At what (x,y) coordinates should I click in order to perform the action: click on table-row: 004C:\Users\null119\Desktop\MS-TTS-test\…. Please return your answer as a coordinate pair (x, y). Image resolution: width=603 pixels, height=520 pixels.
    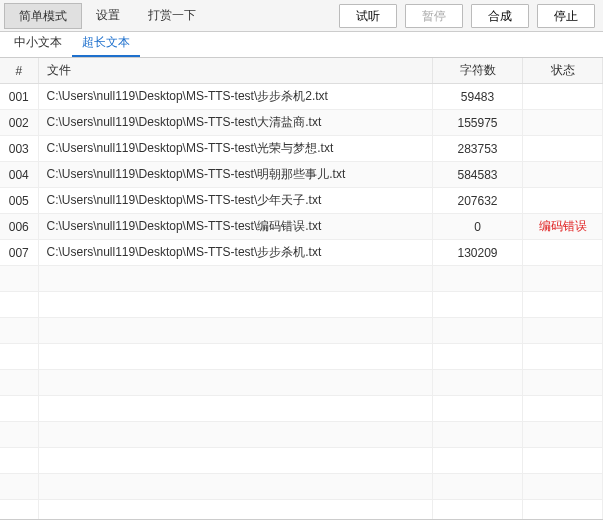
    Looking at the image, I should click on (302, 175).